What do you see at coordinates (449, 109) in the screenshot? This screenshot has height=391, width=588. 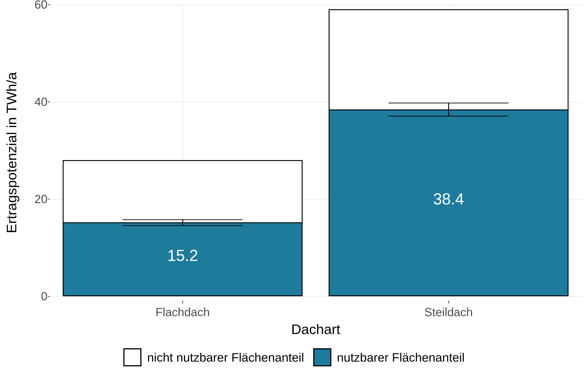 I see `errorbar-steildach` at bounding box center [449, 109].